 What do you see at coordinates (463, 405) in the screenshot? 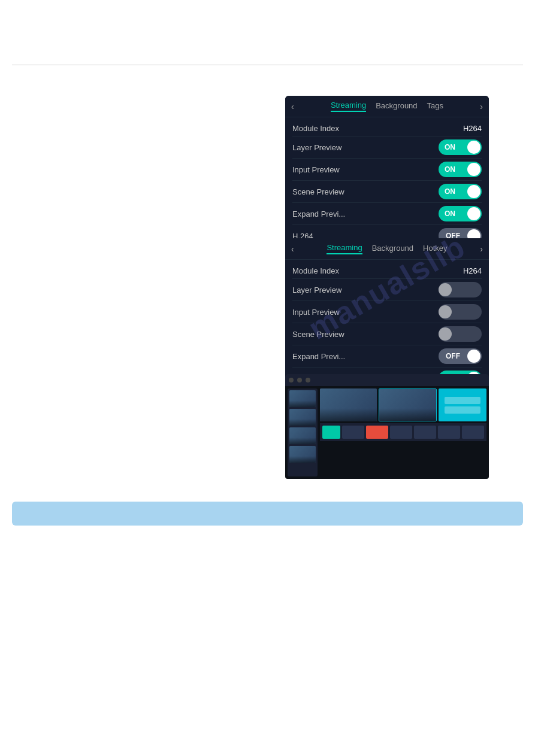
I see `ss-right-panel` at bounding box center [463, 405].